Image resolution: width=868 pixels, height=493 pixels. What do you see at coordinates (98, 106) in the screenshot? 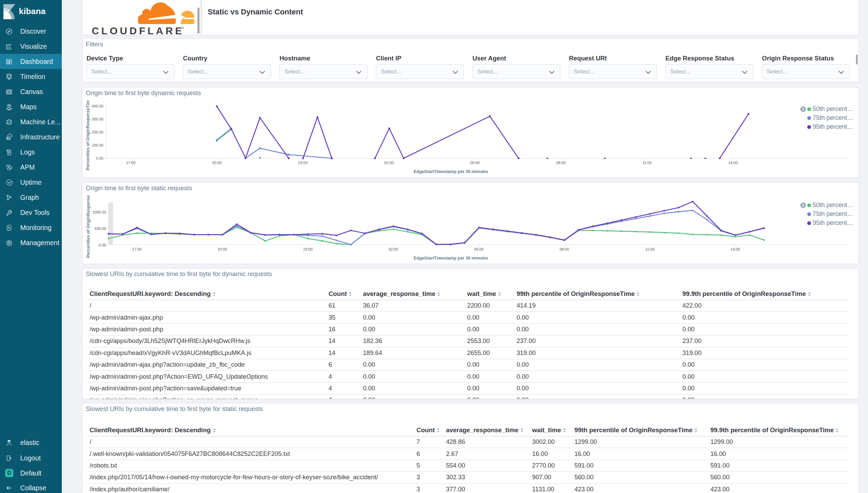
I see `svg-text: 400.00` at bounding box center [98, 106].